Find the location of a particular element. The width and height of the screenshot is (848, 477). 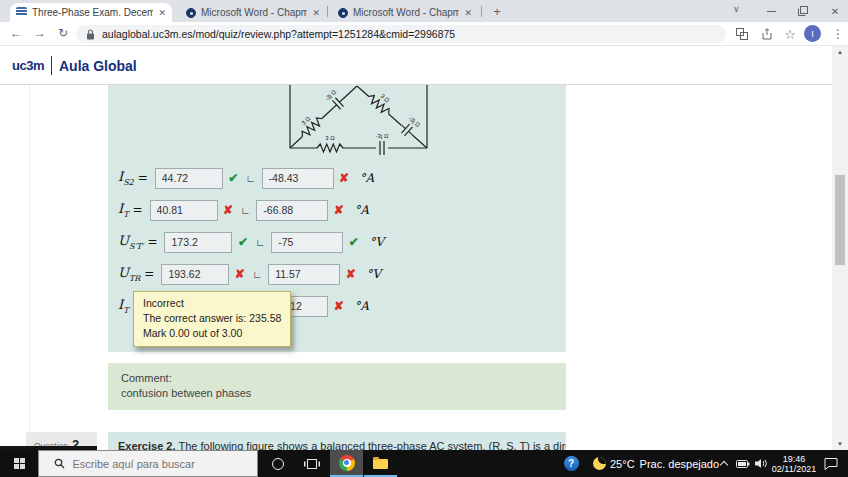

scrollbar-thumb is located at coordinates (840, 220).